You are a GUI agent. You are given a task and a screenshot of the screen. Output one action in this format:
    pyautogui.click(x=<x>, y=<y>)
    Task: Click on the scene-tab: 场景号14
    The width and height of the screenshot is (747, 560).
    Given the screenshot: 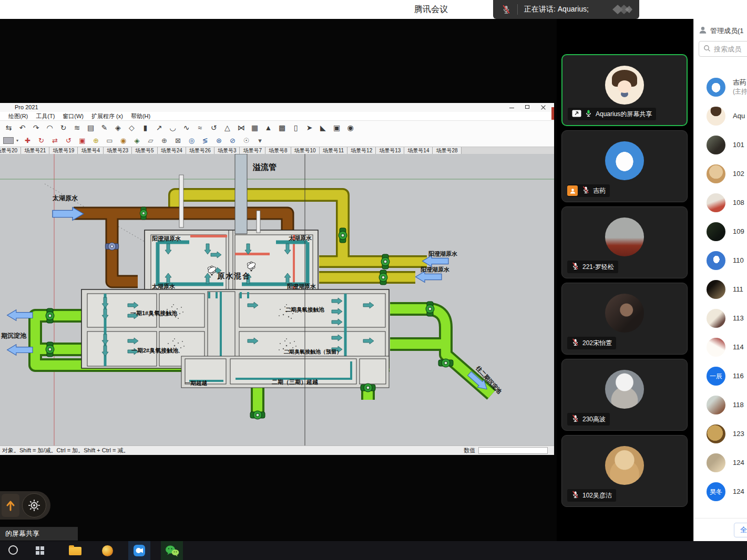 What is the action you would take?
    pyautogui.click(x=418, y=150)
    